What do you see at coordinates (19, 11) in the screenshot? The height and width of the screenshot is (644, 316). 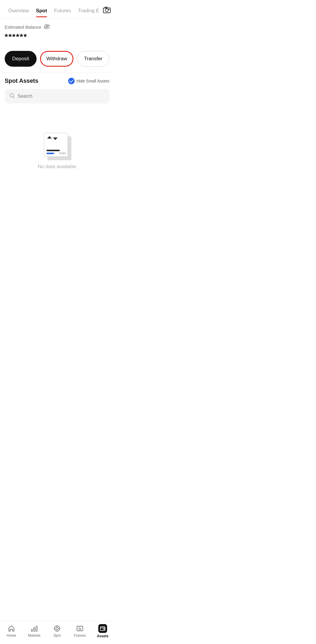 I see `tab-overview: Overview` at bounding box center [19, 11].